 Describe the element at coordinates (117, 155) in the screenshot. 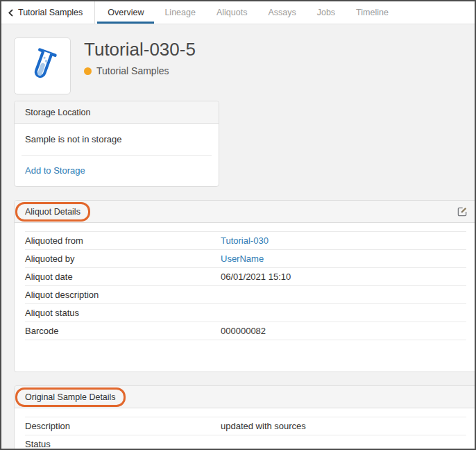

I see `storage-panel-body: Sample is not in storage Add to Storage` at that location.